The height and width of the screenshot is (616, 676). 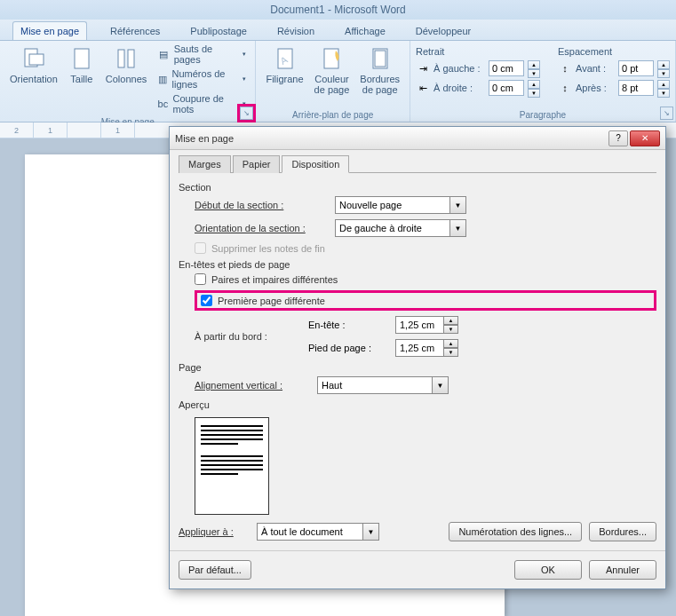 What do you see at coordinates (423, 88) in the screenshot?
I see `indent-right-icon: ⇤` at bounding box center [423, 88].